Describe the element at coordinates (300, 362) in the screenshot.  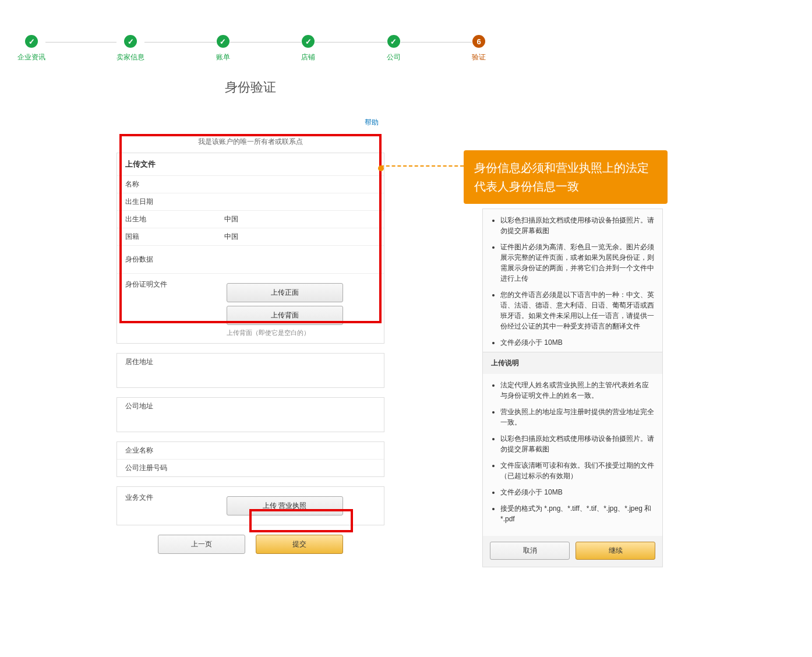
I see `value-res-addr` at that location.